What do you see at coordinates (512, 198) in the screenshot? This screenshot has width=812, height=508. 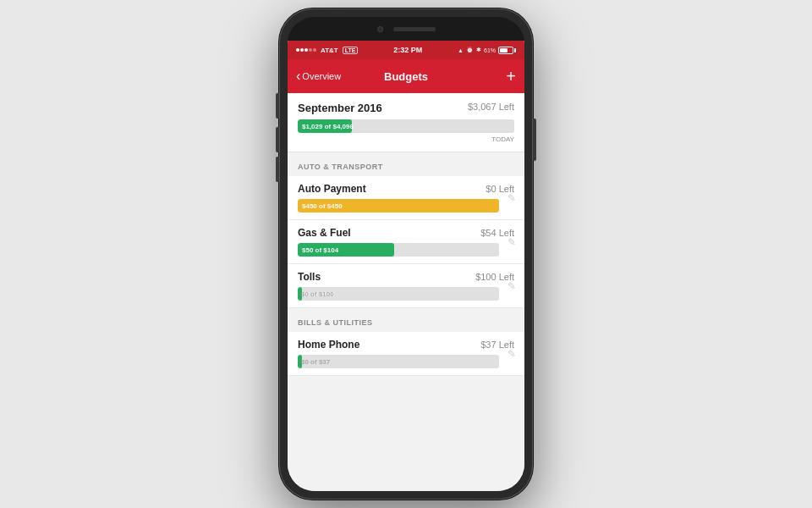 I see `auto-payment-edit-icon: ✎` at bounding box center [512, 198].